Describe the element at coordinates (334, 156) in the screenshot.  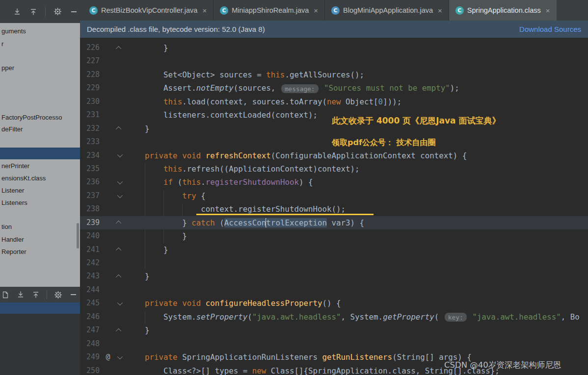
I see `code-line: 234 private void refreshContext(Configur…` at that location.